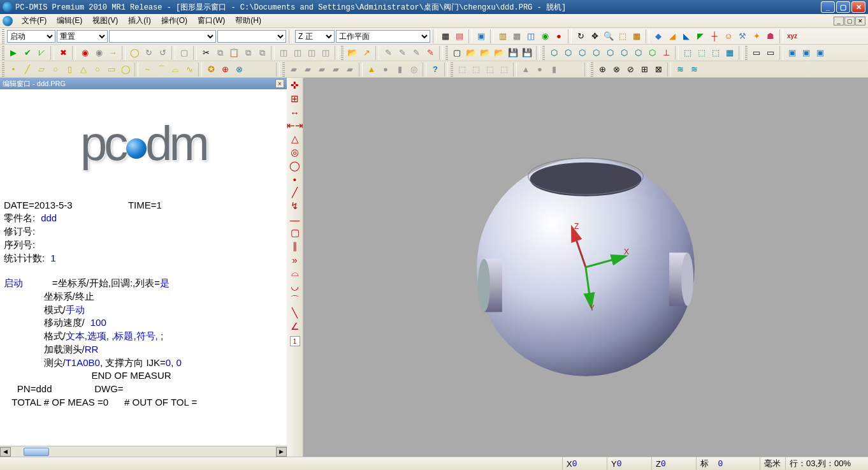 This screenshot has width=868, height=470. What do you see at coordinates (638, 53) in the screenshot?
I see `view-bottom-icon: ⬡` at bounding box center [638, 53].